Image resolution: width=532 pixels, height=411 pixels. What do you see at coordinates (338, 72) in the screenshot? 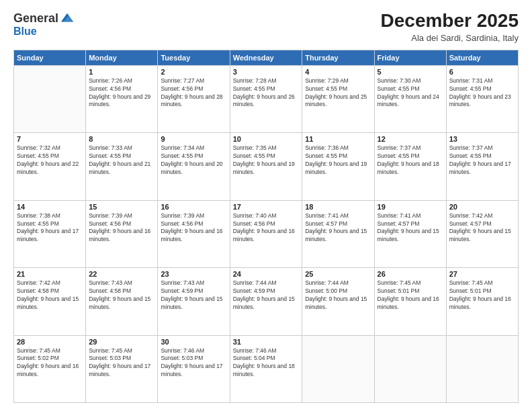
I see `day-number: 4` at bounding box center [338, 72].